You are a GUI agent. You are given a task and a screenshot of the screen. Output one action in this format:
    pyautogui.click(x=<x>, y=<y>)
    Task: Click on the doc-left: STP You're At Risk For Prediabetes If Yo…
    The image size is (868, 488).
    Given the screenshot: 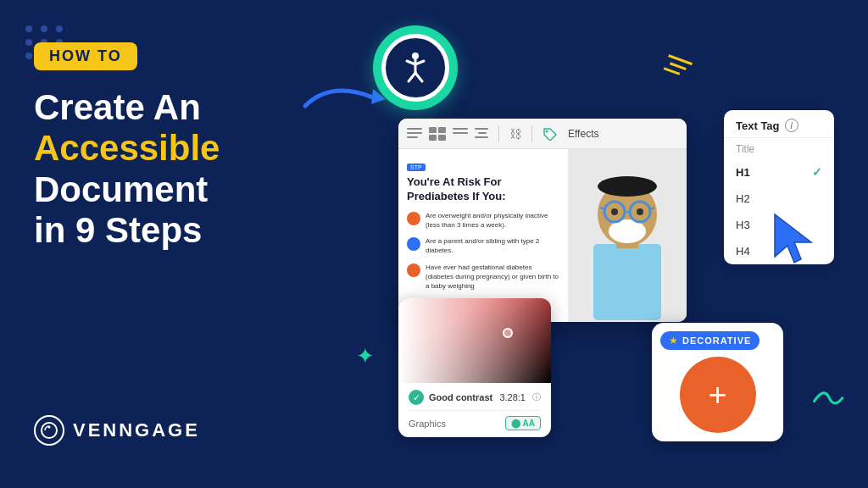 What is the action you would take?
    pyautogui.click(x=483, y=236)
    